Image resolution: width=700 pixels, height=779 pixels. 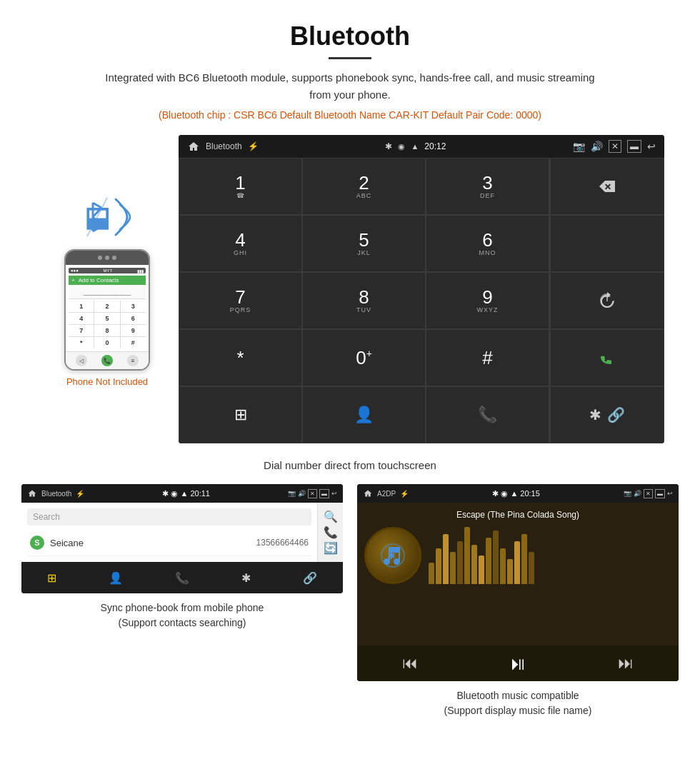 What do you see at coordinates (240, 243) in the screenshot?
I see `key-4: 4 GHI` at bounding box center [240, 243].